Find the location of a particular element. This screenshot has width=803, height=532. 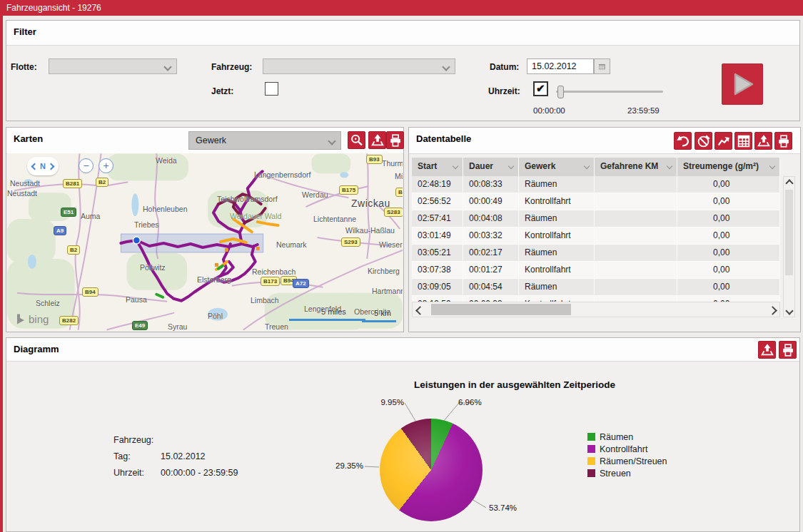

info-uhrzeit-label: Uhrzeit: is located at coordinates (137, 476).